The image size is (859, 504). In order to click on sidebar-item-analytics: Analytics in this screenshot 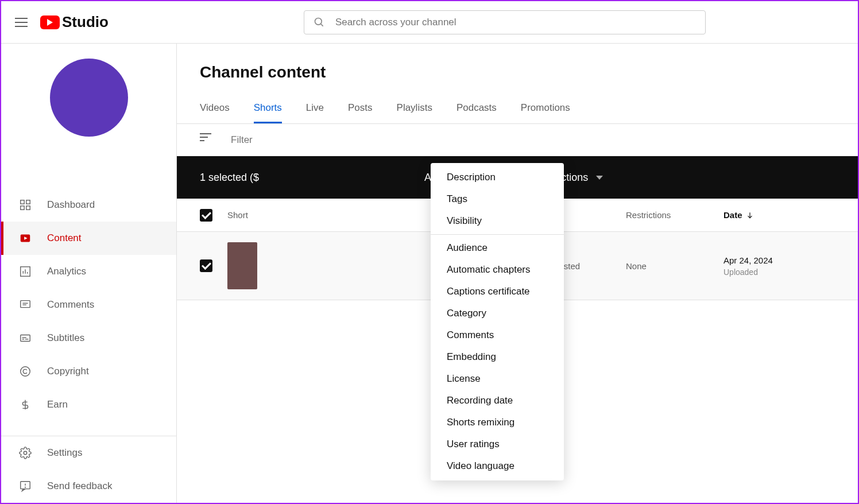, I will do `click(88, 272)`.